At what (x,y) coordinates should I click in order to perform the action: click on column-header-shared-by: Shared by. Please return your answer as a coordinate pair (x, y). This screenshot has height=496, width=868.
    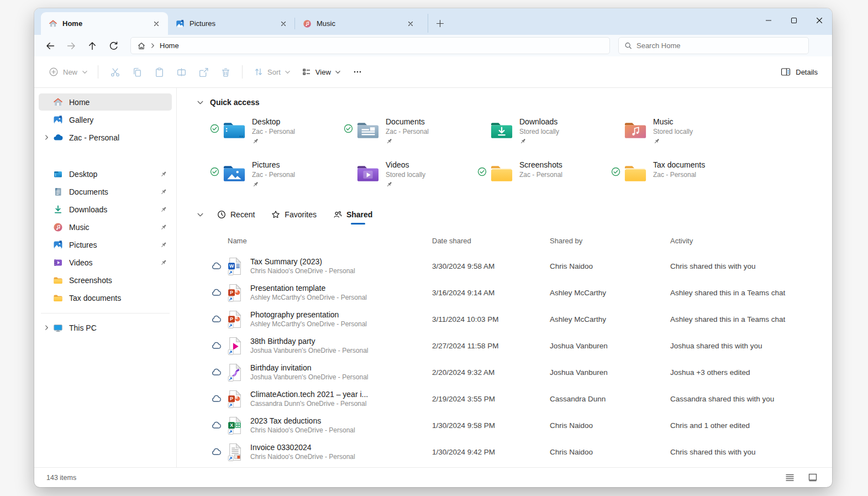
    Looking at the image, I should click on (610, 241).